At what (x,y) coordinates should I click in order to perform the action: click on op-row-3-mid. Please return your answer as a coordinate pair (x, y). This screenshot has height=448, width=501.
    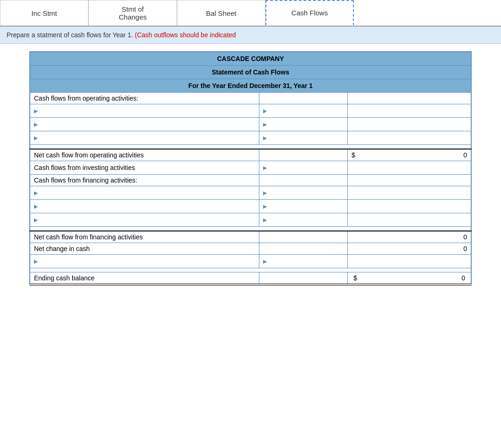
    Looking at the image, I should click on (304, 138).